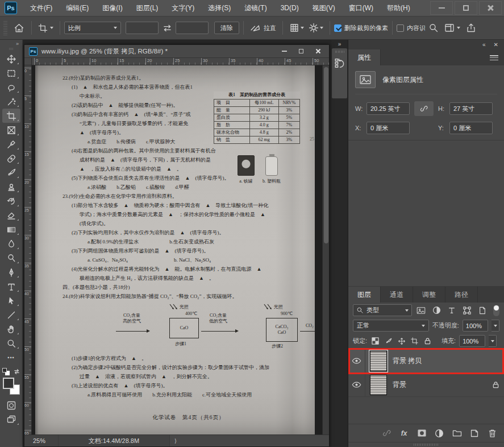 The height and width of the screenshot is (447, 504). Describe the element at coordinates (492, 433) in the screenshot. I see `delete-layer-button` at that location.